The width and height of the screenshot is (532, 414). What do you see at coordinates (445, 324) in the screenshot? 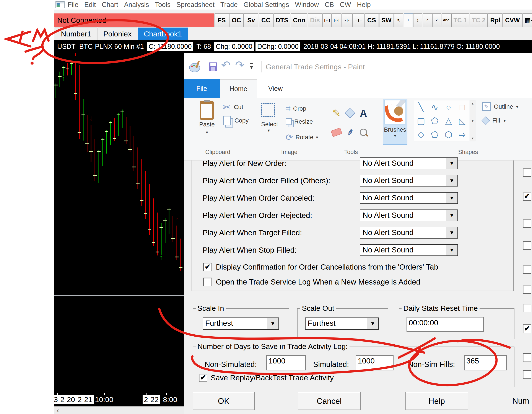
I see `daily-stats-reset-input: 00:00:00` at bounding box center [445, 324].